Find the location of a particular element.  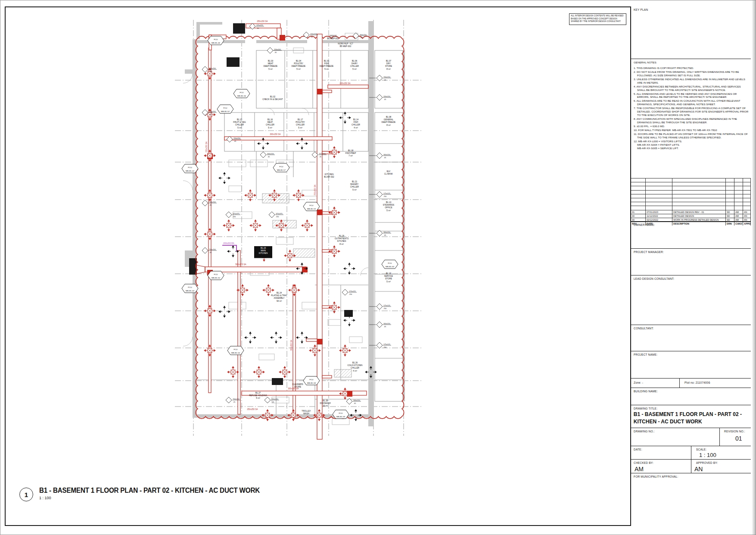

svg-text: B1.16 is located at coordinates (271, 120).